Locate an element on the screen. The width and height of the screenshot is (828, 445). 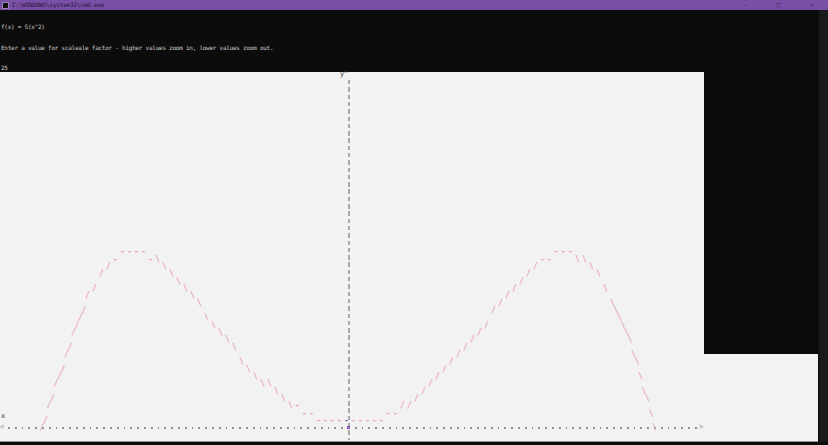
cmd-icon is located at coordinates (6, 6).